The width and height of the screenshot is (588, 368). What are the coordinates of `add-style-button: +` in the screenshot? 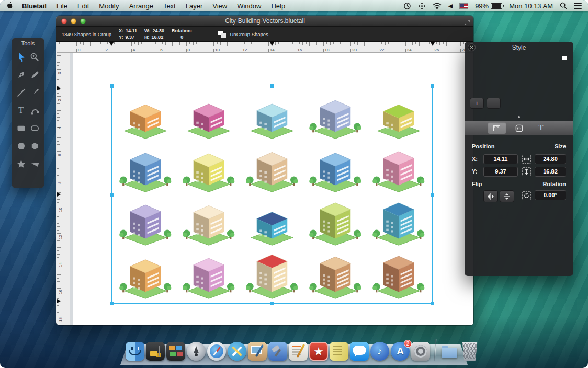 It's located at (477, 104).